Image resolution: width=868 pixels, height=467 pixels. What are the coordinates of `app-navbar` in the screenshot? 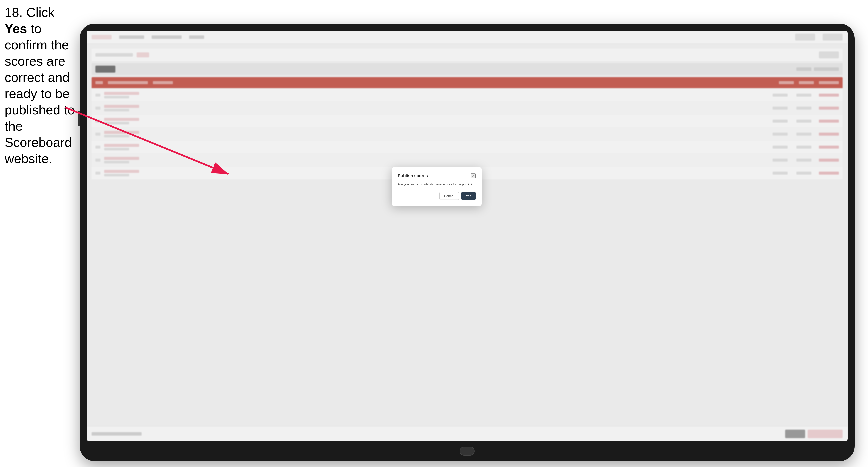 It's located at (467, 37).